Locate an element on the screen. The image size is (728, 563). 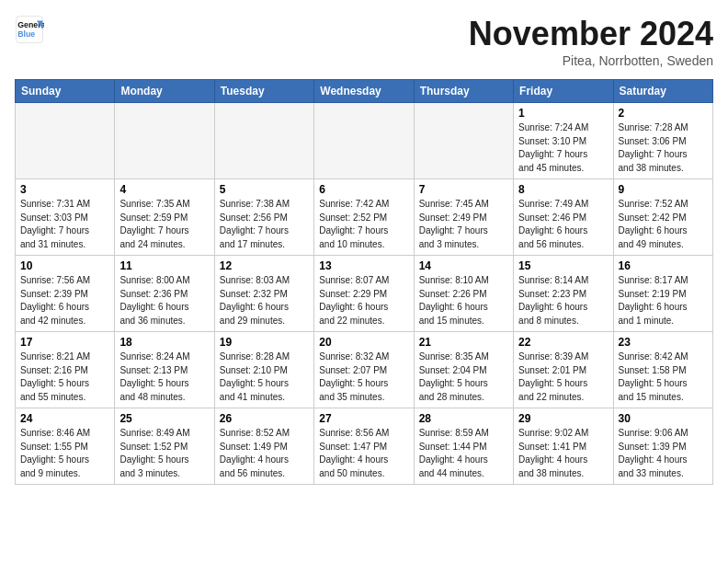
day-info: Sunrise: 8:59 AM Sunset: 1:44 PM Dayligh… is located at coordinates (463, 454).